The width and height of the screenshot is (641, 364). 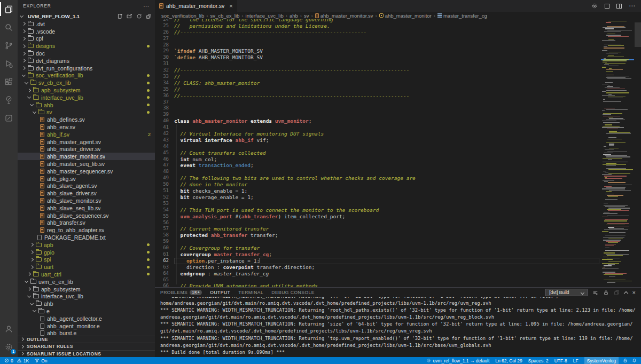 What do you see at coordinates (9, 329) in the screenshot?
I see `account-icon` at bounding box center [9, 329].